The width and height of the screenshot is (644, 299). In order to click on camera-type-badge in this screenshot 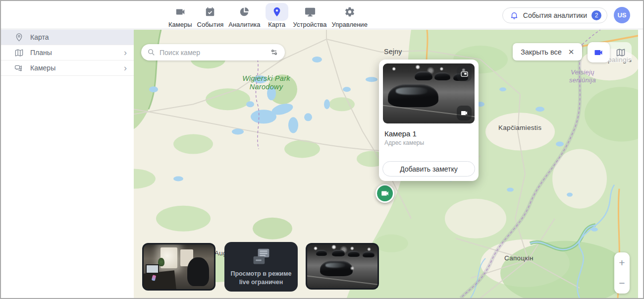, I will do `click(464, 113)`.